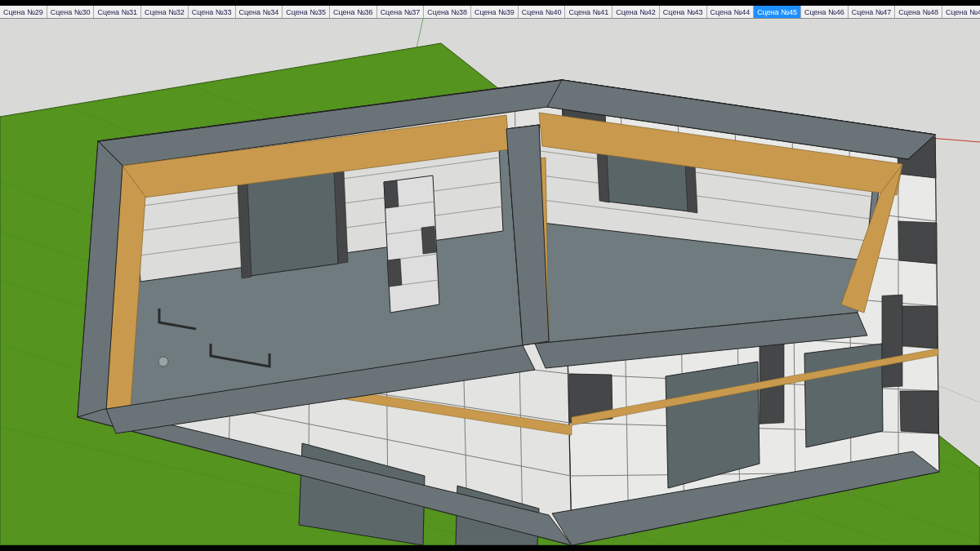 Image resolution: width=980 pixels, height=551 pixels. I want to click on scene-tab-46: Сцена №46, so click(825, 11).